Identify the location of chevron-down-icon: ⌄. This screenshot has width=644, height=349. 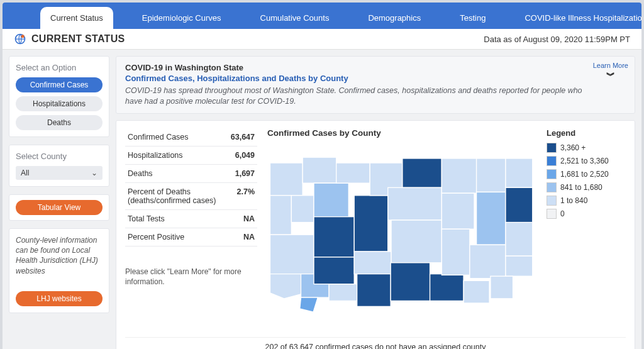
(94, 173).